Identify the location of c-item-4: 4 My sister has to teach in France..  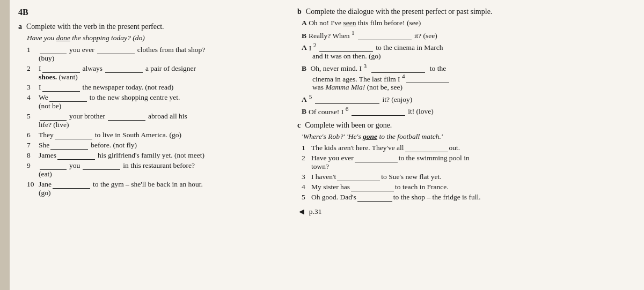
(465, 187).